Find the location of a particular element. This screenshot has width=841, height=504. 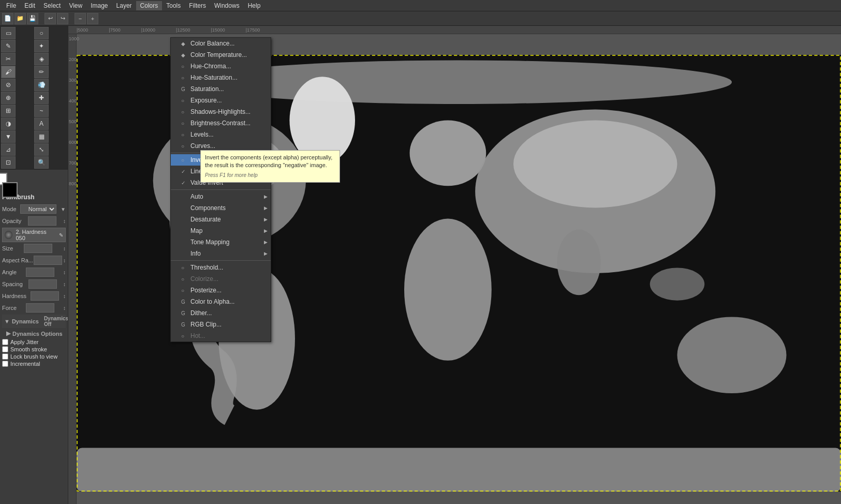

menu-colors: Colors is located at coordinates (149, 6).